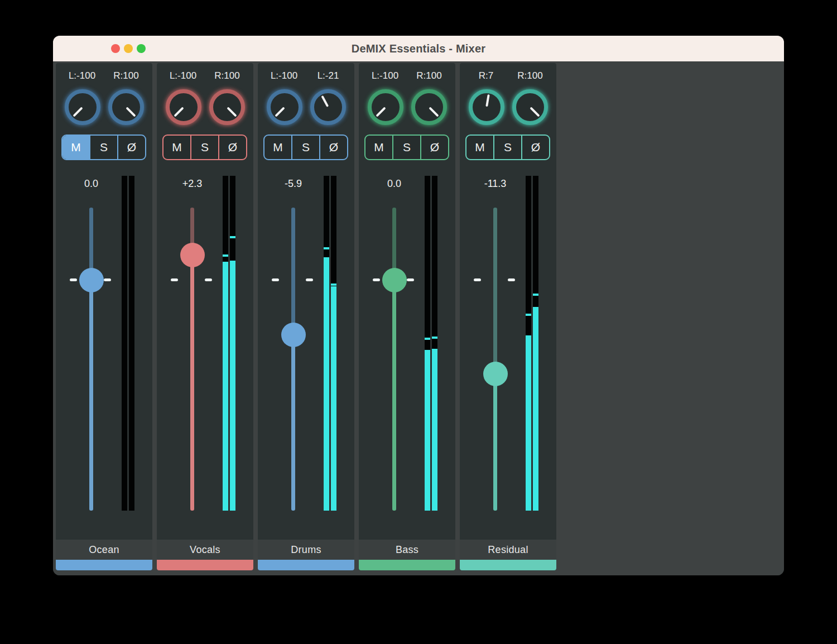 This screenshot has width=837, height=644. What do you see at coordinates (407, 317) in the screenshot?
I see `channel-strip: L:-100 R:100 M S Ø 0.0 B` at bounding box center [407, 317].